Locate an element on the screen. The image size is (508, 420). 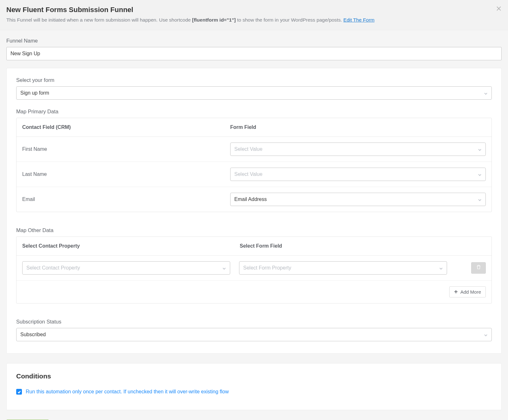
delete-row-button is located at coordinates (478, 268).